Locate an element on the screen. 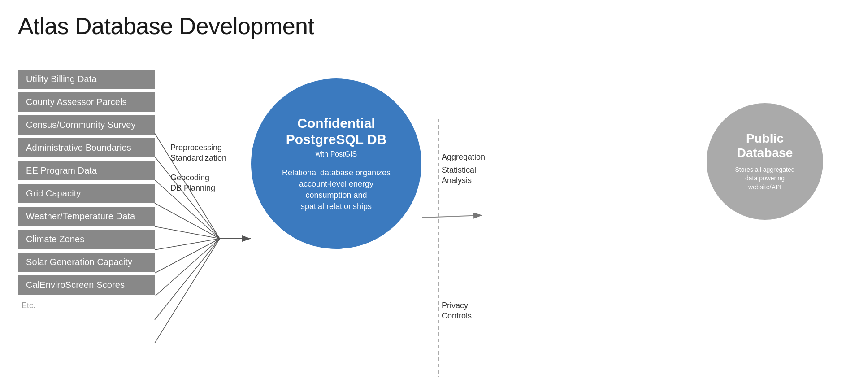 This screenshot has height=392, width=868. statistical-label: Statistical Analysis is located at coordinates (459, 176).